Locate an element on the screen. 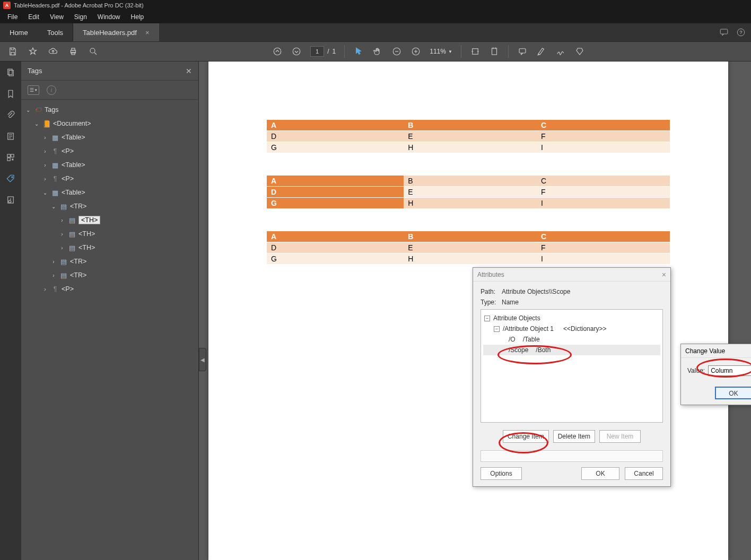 The width and height of the screenshot is (751, 560). zoom-out-icon is located at coordinates (397, 51).